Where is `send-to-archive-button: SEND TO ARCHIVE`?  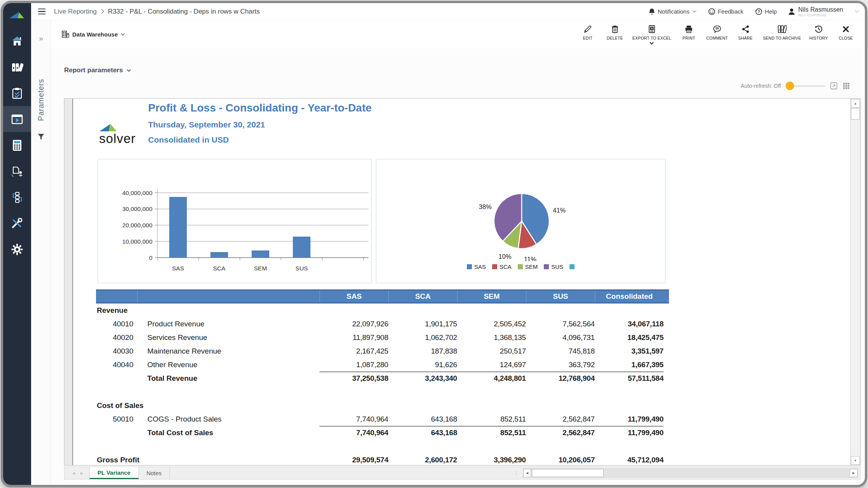 send-to-archive-button: SEND TO ARCHIVE is located at coordinates (782, 32).